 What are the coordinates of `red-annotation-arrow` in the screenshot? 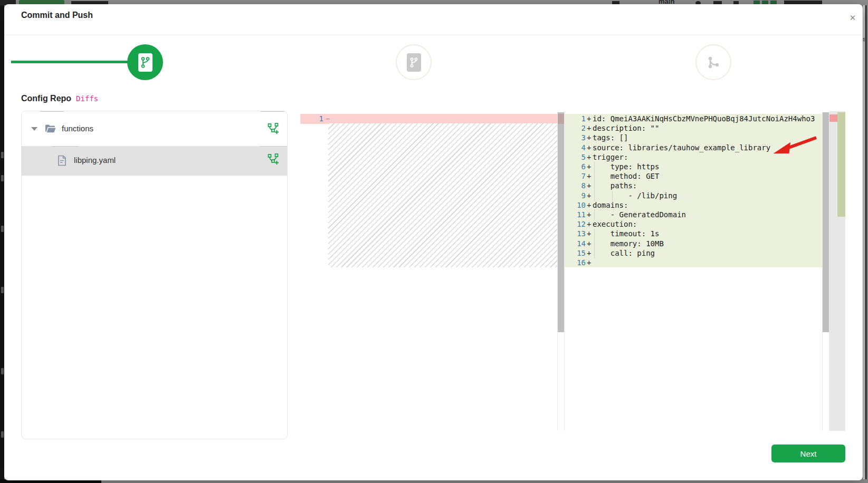 It's located at (794, 143).